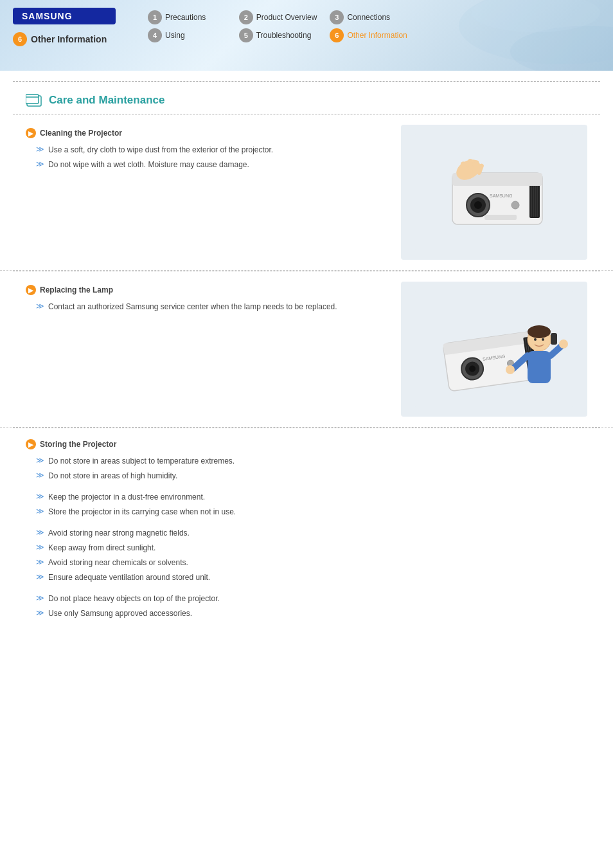 This screenshot has height=868, width=613. What do you see at coordinates (127, 497) in the screenshot?
I see `sub-bullet-text-3-e1-1: Keep the projector in a dust-free enviro…` at bounding box center [127, 497].